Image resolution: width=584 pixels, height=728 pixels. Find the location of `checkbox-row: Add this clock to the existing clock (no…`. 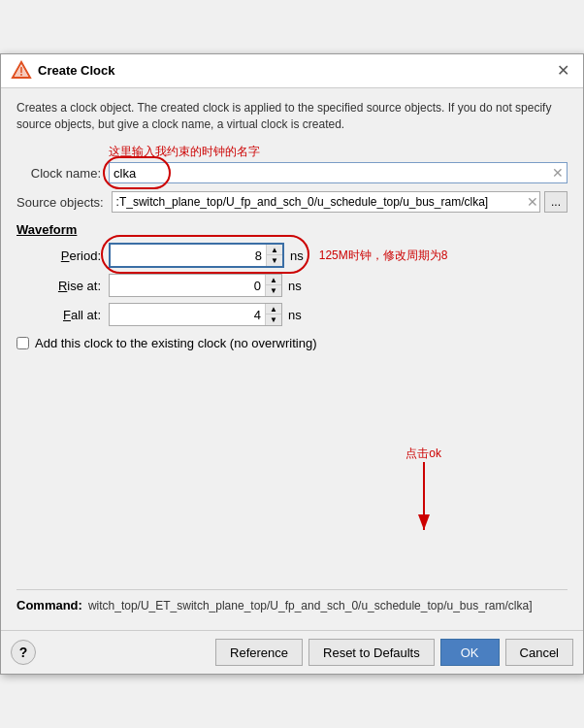

checkbox-row: Add this clock to the existing clock (no… is located at coordinates (292, 344).